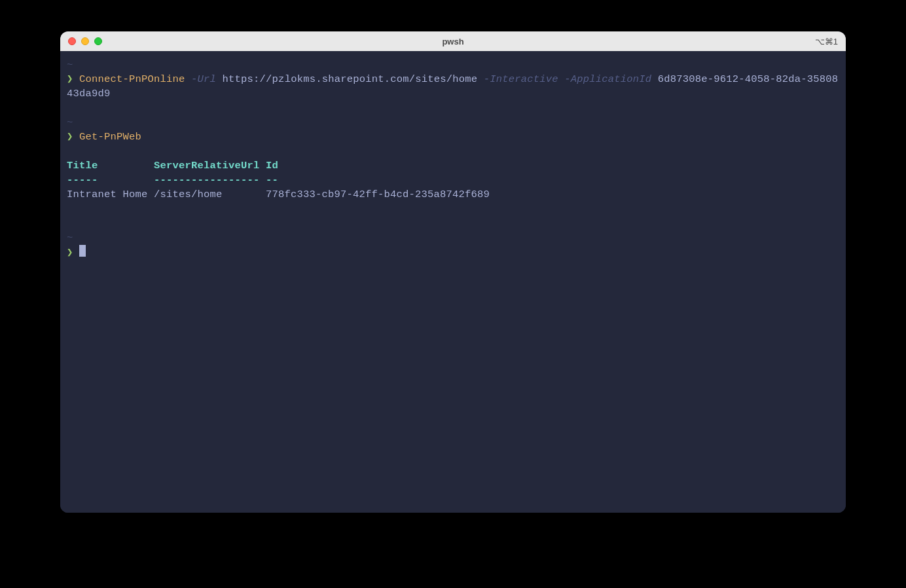  What do you see at coordinates (453, 41) in the screenshot?
I see `titlebar: pwsh ⌥⌘1` at bounding box center [453, 41].